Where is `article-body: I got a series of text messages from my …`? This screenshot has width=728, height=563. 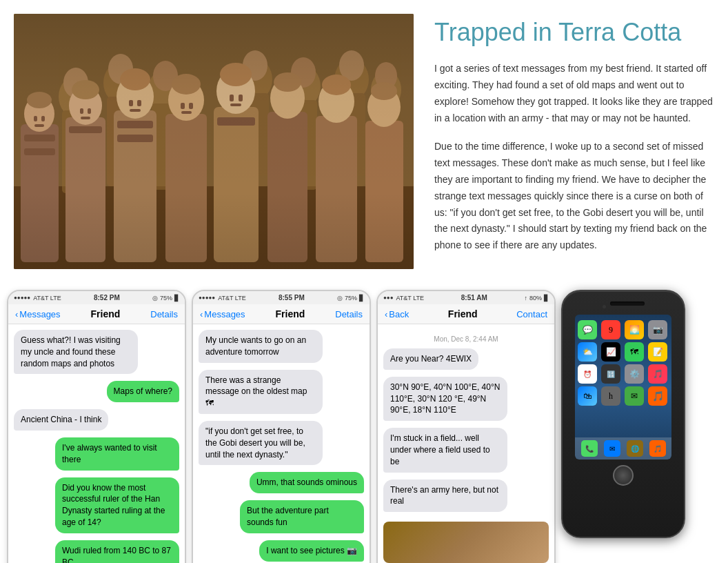
article-body: I got a series of text messages from my … is located at coordinates (574, 157).